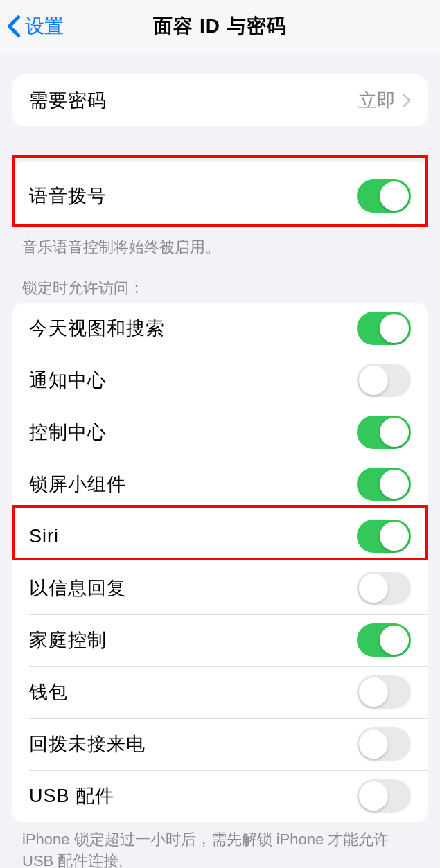 The image size is (440, 868). I want to click on return-missed-calls-toggle, so click(384, 744).